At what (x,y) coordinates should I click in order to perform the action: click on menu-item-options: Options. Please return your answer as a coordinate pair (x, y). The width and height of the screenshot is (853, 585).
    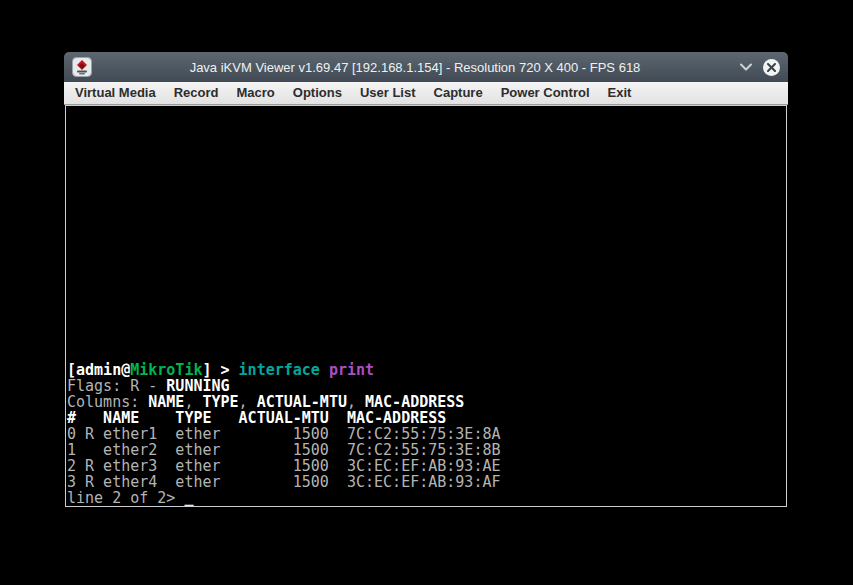
    Looking at the image, I should click on (318, 93).